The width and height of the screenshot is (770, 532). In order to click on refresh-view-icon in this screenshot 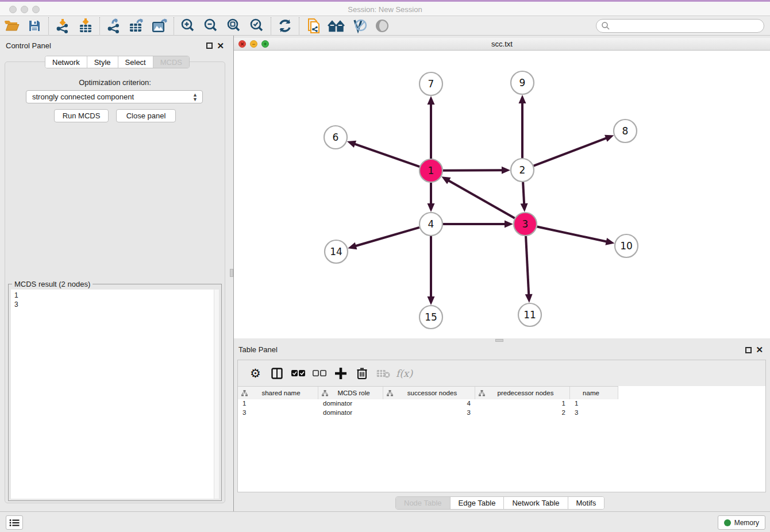, I will do `click(285, 26)`.